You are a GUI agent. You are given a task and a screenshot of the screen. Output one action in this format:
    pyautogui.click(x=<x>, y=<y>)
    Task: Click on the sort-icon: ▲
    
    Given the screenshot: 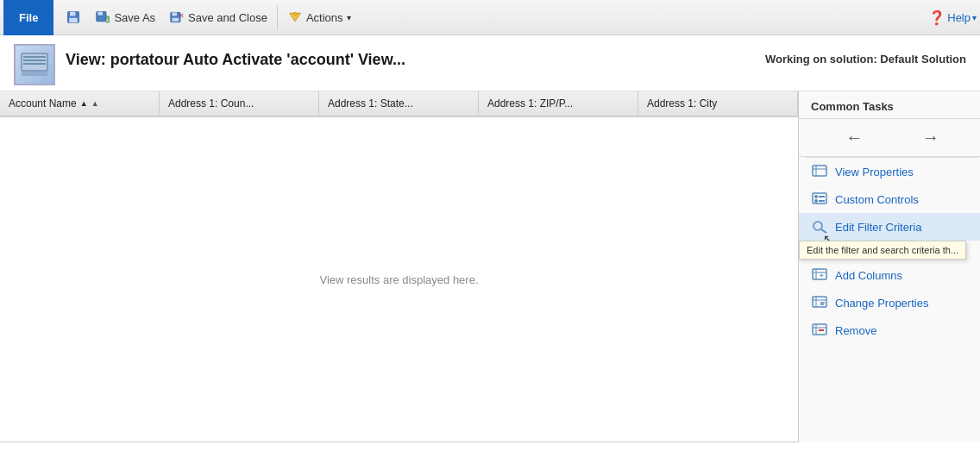 What is the action you would take?
    pyautogui.click(x=85, y=103)
    